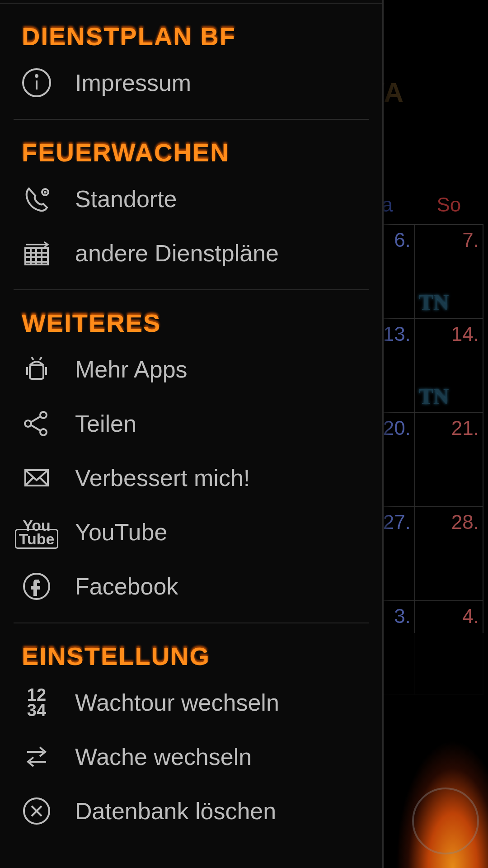  What do you see at coordinates (191, 532) in the screenshot?
I see `menu-item-youtube: YouTube YouTube` at bounding box center [191, 532].